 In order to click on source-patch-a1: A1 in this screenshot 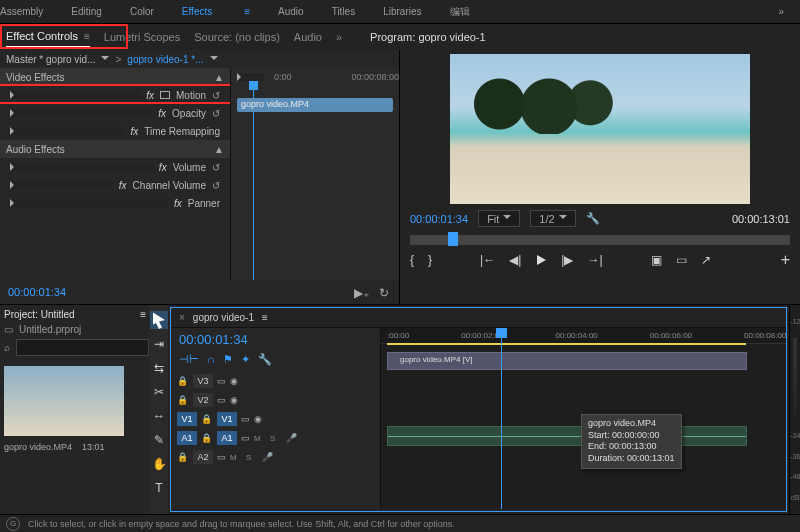, I will do `click(187, 438)`.